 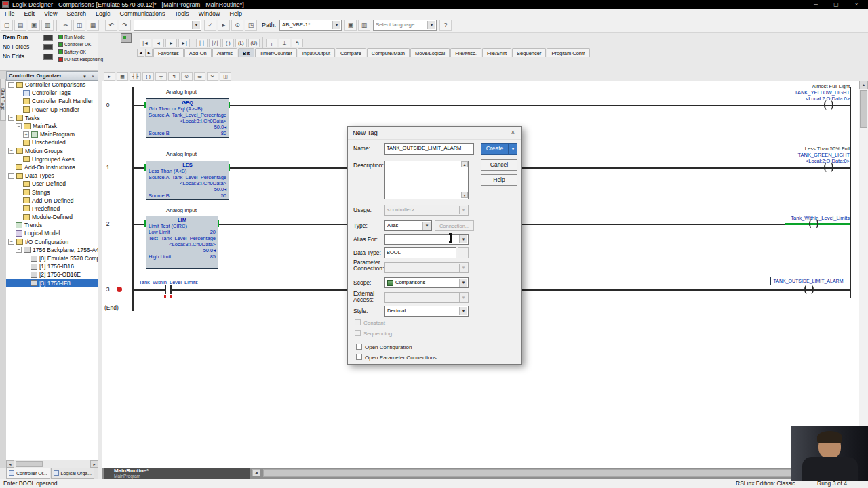 What do you see at coordinates (85, 77) in the screenshot?
I see `pin-icon: ▾` at bounding box center [85, 77].